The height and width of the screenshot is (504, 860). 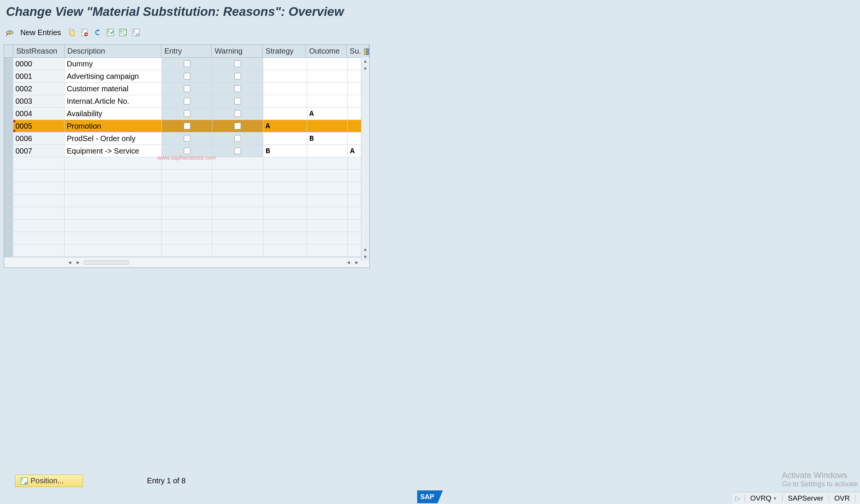 I want to click on copy-as-icon, so click(x=72, y=32).